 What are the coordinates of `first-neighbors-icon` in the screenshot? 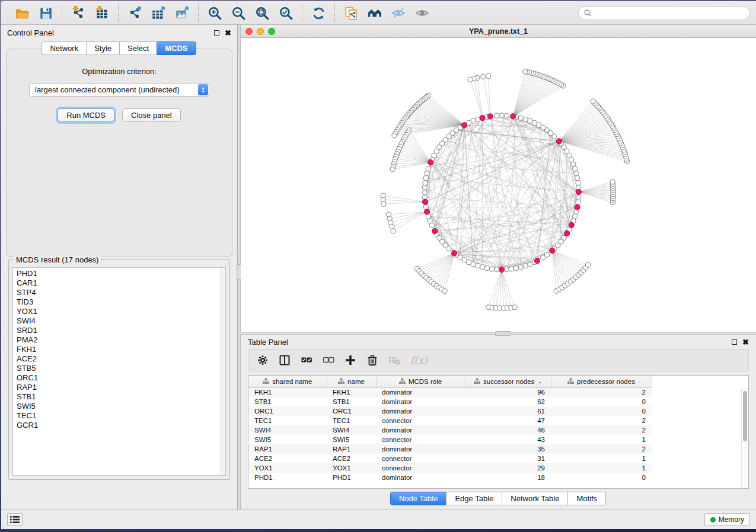 It's located at (375, 13).